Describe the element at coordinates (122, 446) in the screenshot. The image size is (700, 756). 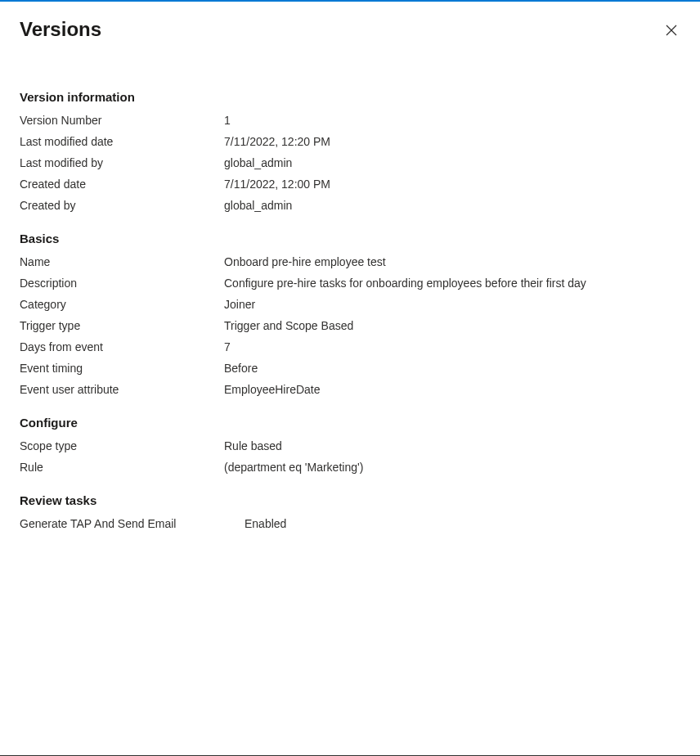
I see `label-scope-type: Scope type` at that location.